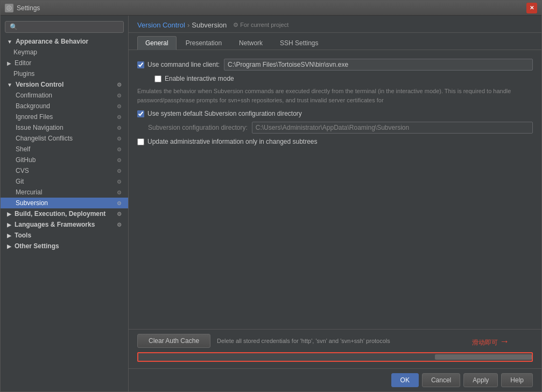 The image size is (542, 392). I want to click on settings-app-icon, so click(9, 8).